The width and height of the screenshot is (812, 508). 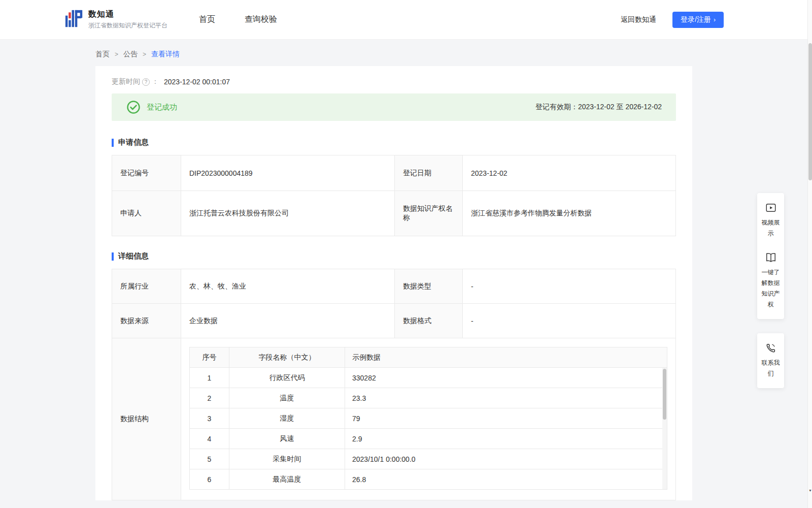 What do you see at coordinates (770, 228) in the screenshot?
I see `video-label: 视频展示` at bounding box center [770, 228].